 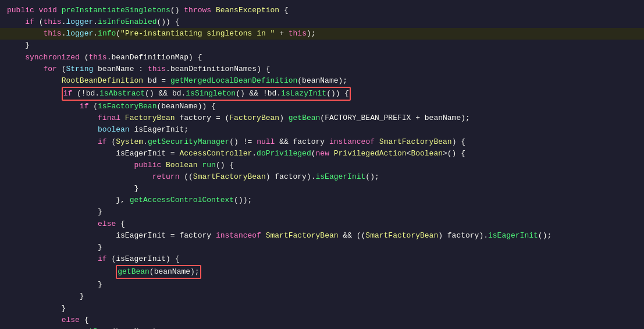 I want to click on keyword: null, so click(x=268, y=142).